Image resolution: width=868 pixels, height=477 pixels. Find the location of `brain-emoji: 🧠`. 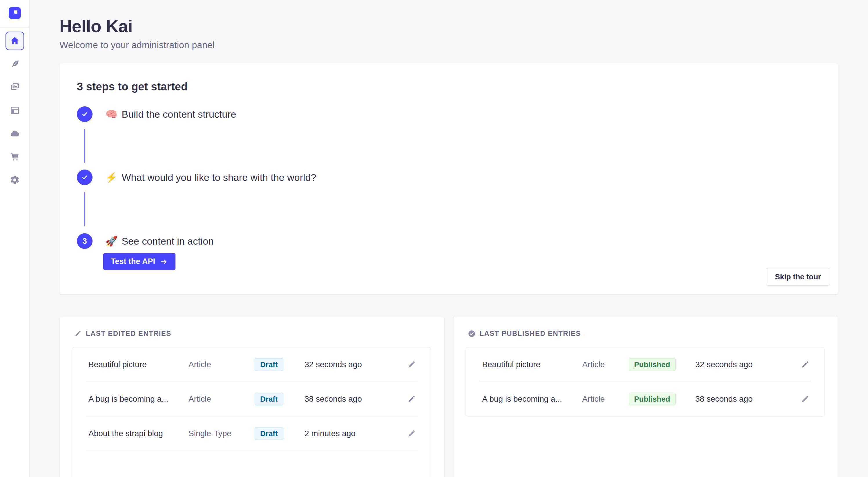

brain-emoji: 🧠 is located at coordinates (111, 114).